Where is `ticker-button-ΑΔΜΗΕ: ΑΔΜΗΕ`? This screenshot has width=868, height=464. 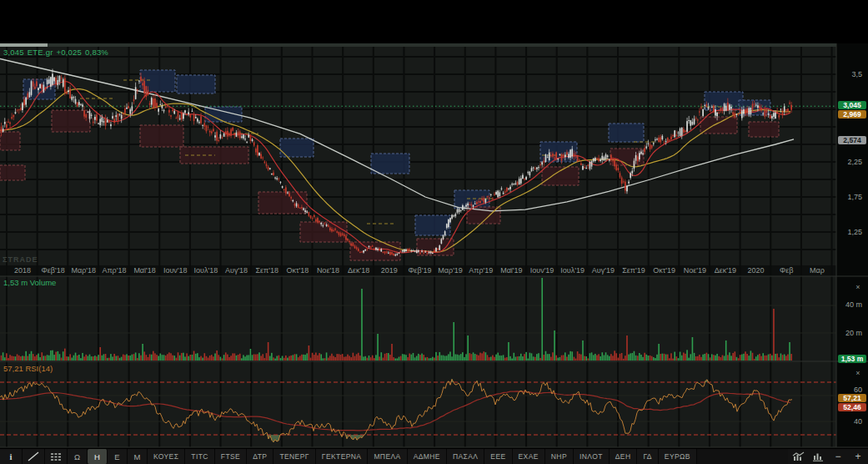
ticker-button-ΑΔΜΗΕ: ΑΔΜΗΕ is located at coordinates (427, 456).